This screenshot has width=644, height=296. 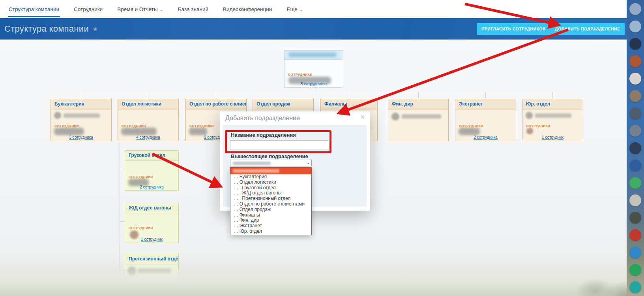 What do you see at coordinates (148, 104) in the screenshot?
I see `department-title: Отдел логистики` at bounding box center [148, 104].